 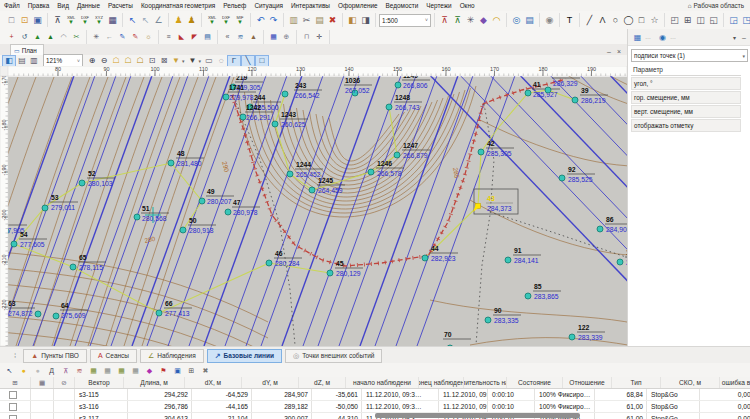 I want to click on station-icon: ⊼, so click(x=444, y=20).